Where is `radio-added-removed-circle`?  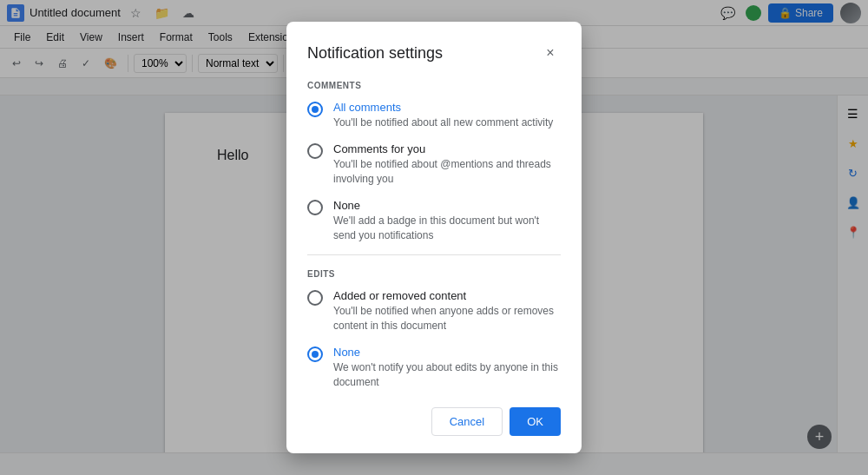 radio-added-removed-circle is located at coordinates (315, 298).